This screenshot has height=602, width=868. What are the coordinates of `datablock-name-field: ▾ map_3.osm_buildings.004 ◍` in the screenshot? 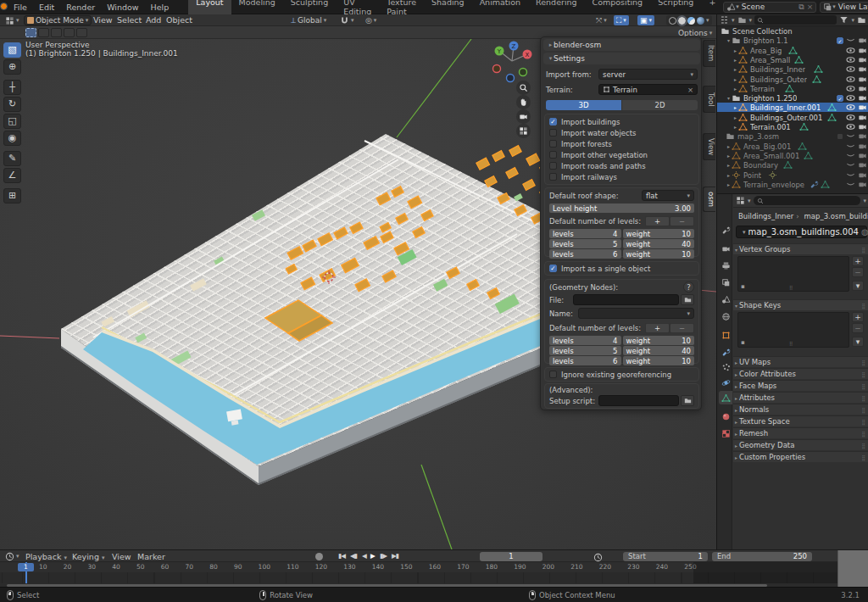 It's located at (802, 232).